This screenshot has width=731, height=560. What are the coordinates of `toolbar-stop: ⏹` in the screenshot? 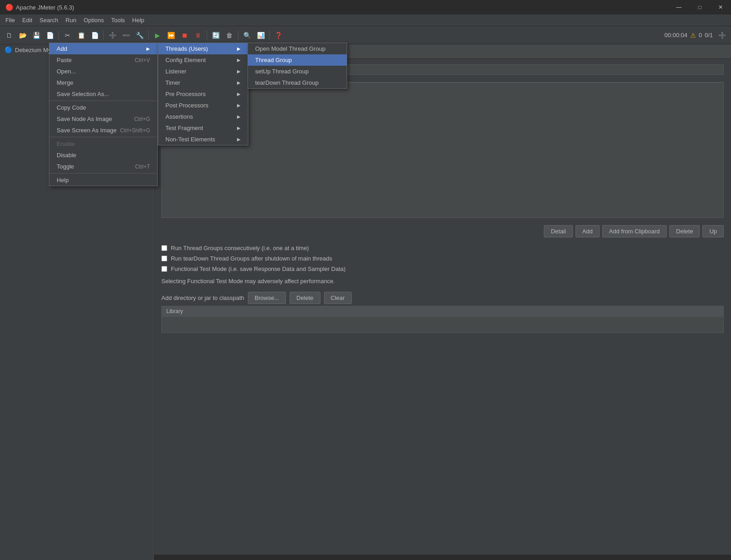 It's located at (184, 35).